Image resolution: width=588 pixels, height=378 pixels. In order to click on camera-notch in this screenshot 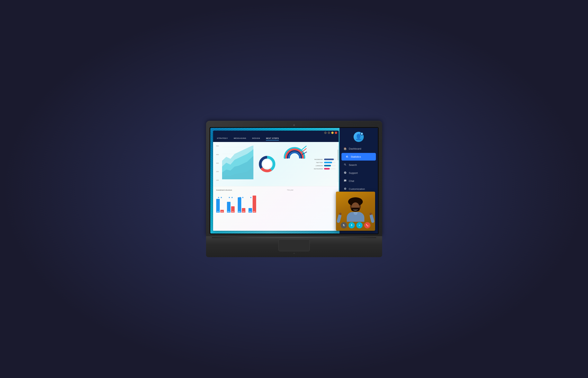, I will do `click(294, 126)`.